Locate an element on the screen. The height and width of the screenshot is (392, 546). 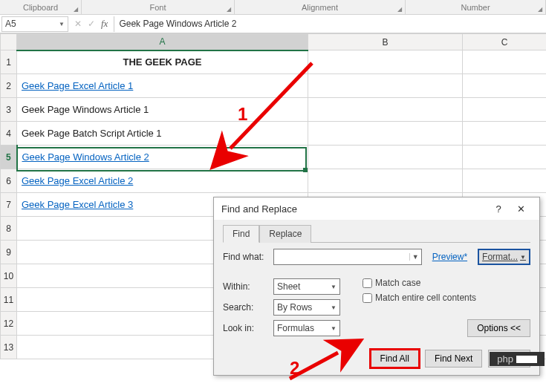
row-header: 7 is located at coordinates (9, 205).